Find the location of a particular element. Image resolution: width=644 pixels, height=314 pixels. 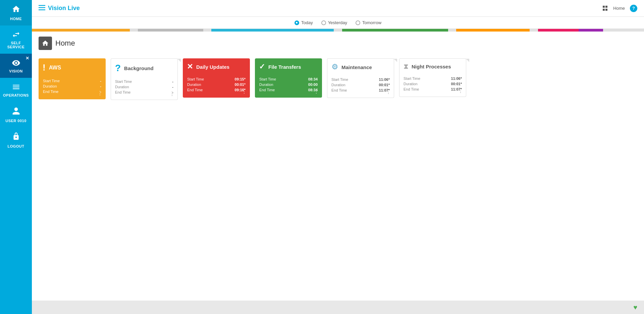

breadcrumb-home-icon is located at coordinates (45, 43).